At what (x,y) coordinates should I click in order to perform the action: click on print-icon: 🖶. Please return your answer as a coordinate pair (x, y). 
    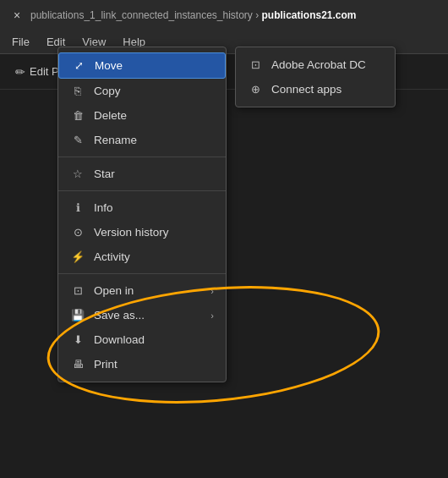
    Looking at the image, I should click on (78, 364).